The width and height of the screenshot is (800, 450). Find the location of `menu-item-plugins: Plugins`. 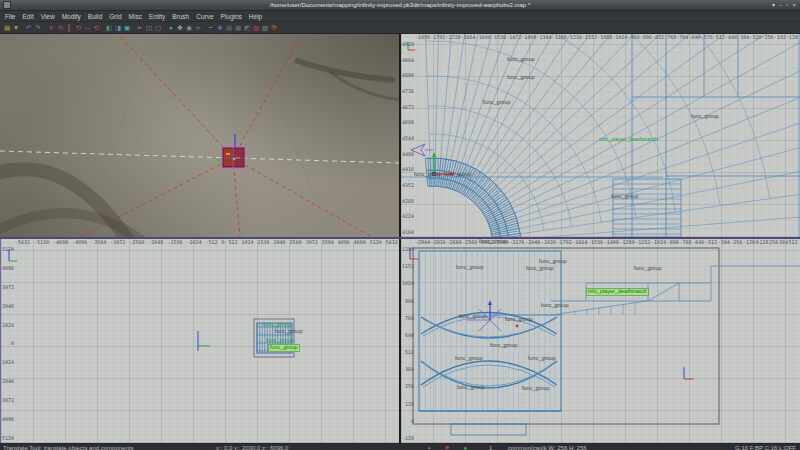

menu-item-plugins: Plugins is located at coordinates (232, 16).